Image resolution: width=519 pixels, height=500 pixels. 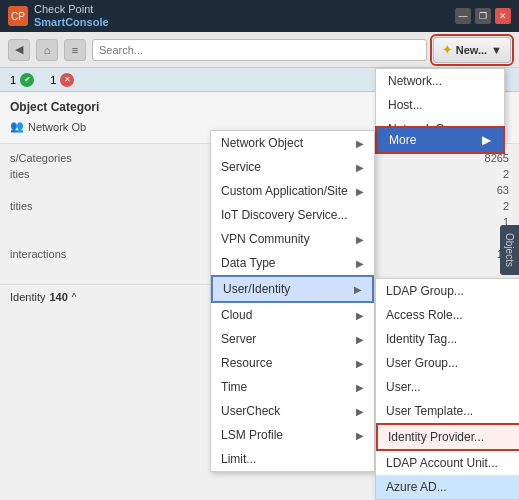 What do you see at coordinates (260, 16) in the screenshot?
I see `title-bar: CP Check Point SmartConsole — ❐ ✕` at bounding box center [260, 16].